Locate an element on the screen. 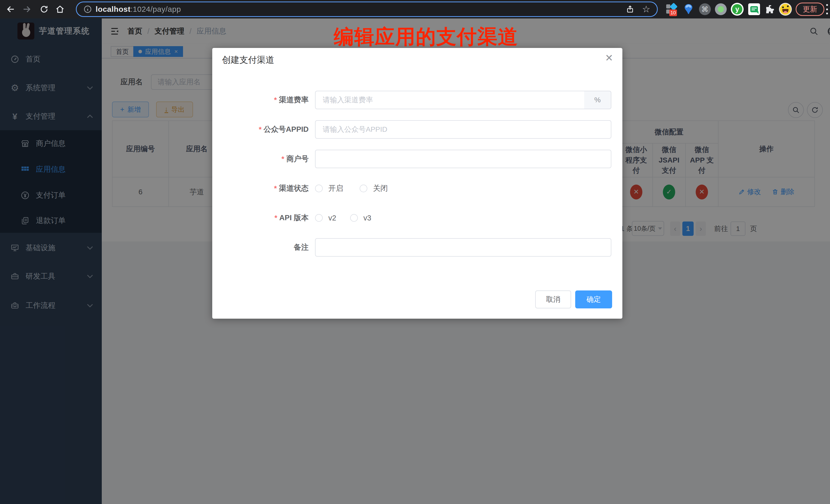 Image resolution: width=830 pixels, height=504 pixels. appid-label: * 公众号APPID is located at coordinates (260, 129).